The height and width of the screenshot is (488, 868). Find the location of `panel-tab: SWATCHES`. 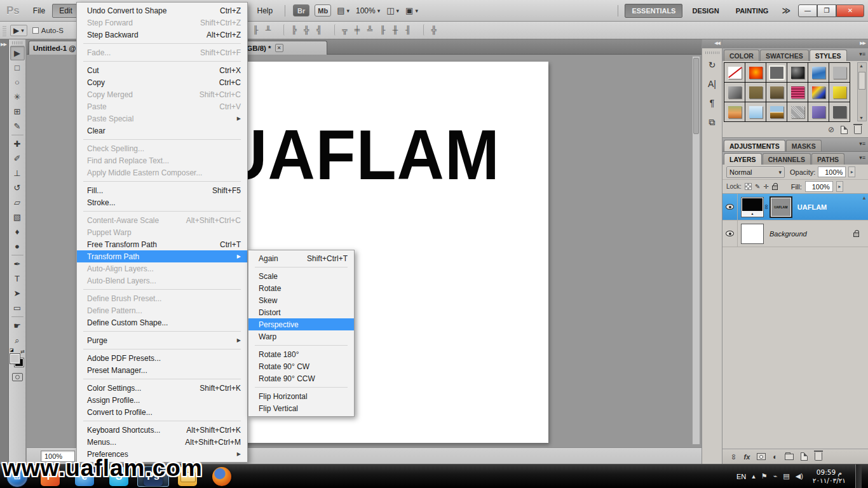

panel-tab: SWATCHES is located at coordinates (784, 55).